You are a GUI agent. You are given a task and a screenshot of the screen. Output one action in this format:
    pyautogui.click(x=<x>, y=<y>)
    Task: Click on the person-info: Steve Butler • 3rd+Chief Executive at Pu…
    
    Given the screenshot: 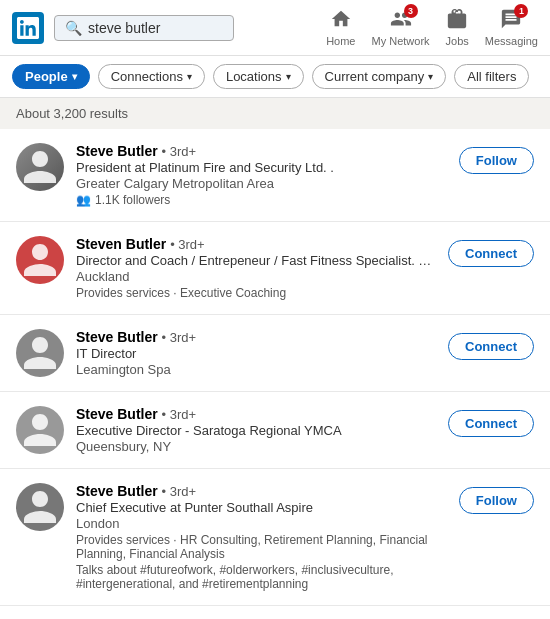 What is the action you would take?
    pyautogui.click(x=262, y=537)
    